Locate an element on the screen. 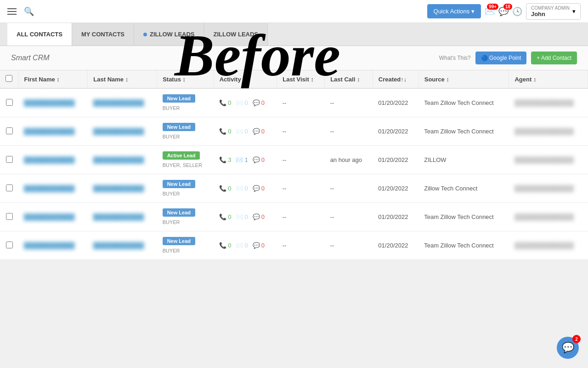 The width and height of the screenshot is (588, 368). comments-count-5: 0 is located at coordinates (263, 217).